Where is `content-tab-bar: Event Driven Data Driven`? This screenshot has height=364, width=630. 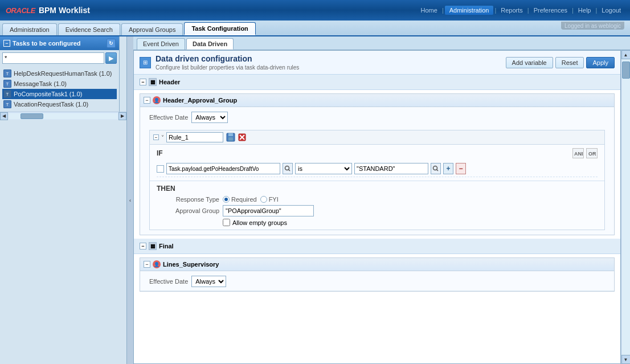 content-tab-bar: Event Driven Data Driven is located at coordinates (382, 43).